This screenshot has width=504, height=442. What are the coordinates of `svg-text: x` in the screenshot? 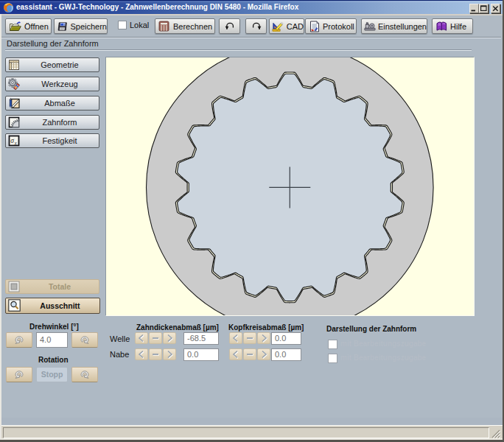 It's located at (16, 143).